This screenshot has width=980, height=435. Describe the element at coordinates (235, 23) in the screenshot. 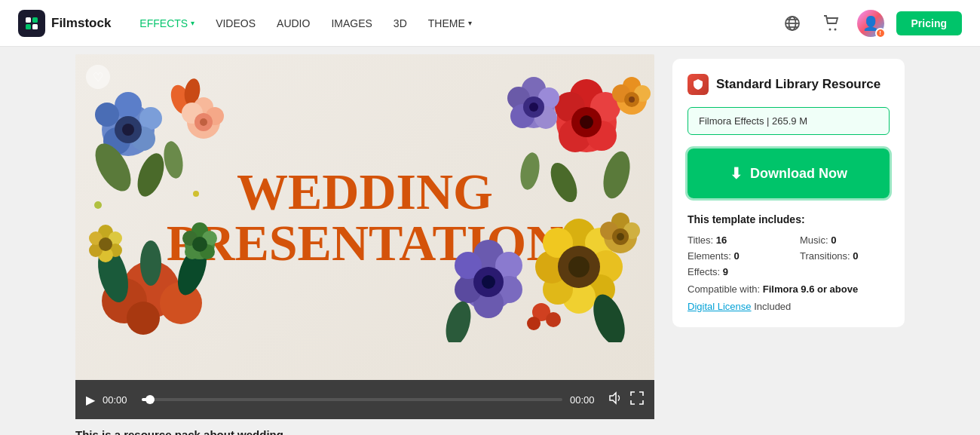

I see `videos-label: VIDEOS` at that location.